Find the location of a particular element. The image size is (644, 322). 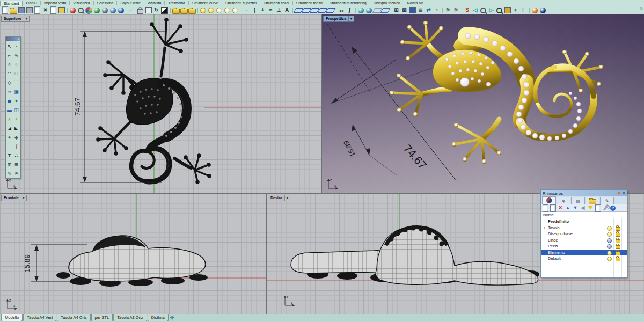

menu-item-seleziona: Seleziona is located at coordinates (106, 3).